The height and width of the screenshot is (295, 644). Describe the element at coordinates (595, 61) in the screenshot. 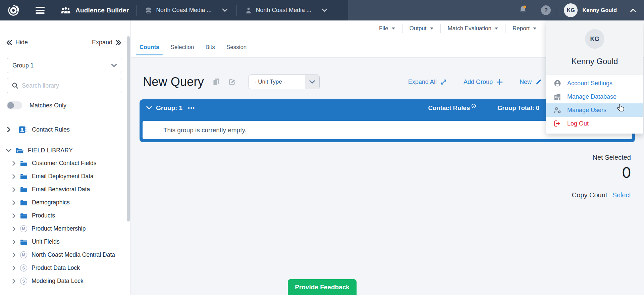

I see `user-menu-name: Kenny Gould` at that location.